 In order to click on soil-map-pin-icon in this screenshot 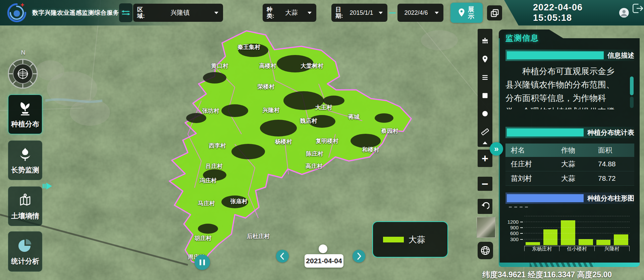, I will do `click(25, 200)`.